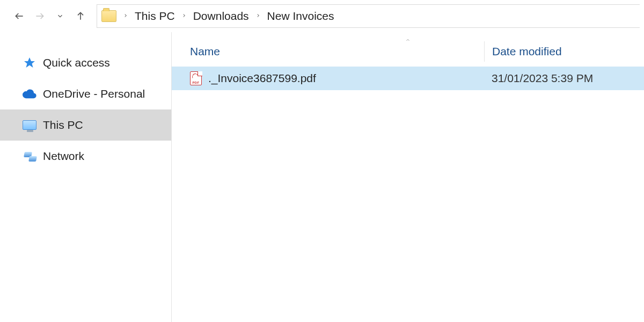 The image size is (644, 322). What do you see at coordinates (262, 78) in the screenshot?
I see `file-name: ._Invoice3687599.pdf` at bounding box center [262, 78].